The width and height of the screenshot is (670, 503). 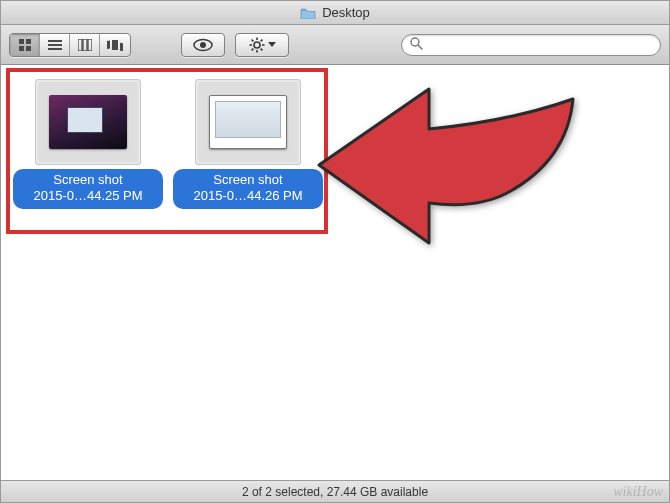 What do you see at coordinates (85, 45) in the screenshot?
I see `column-view-button` at bounding box center [85, 45].